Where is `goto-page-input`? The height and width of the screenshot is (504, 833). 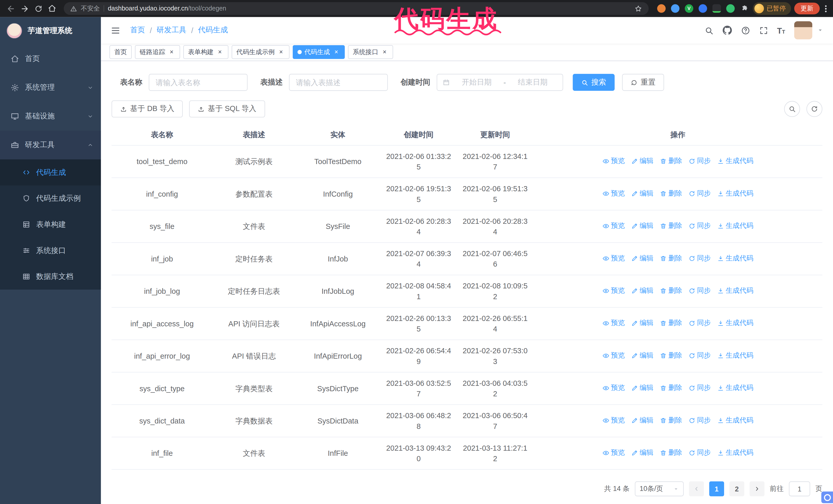
goto-page-input is located at coordinates (800, 489).